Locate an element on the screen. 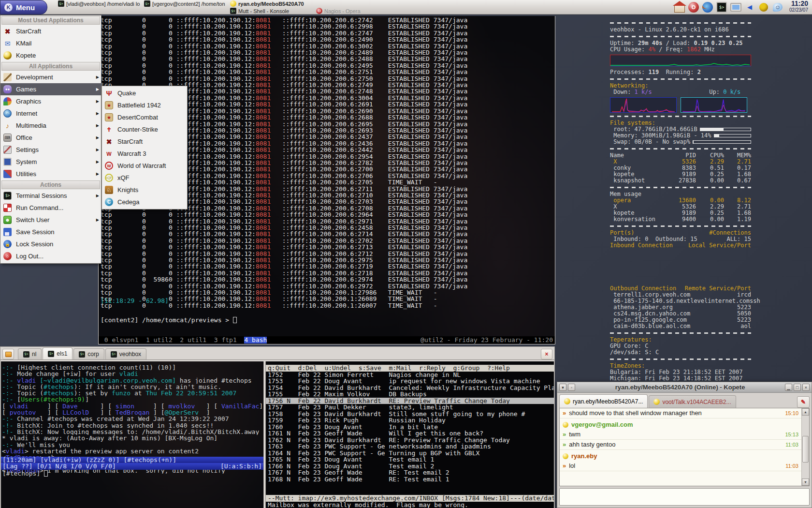 This screenshot has height=508, width=812. menu-item-terminal-sessions: $>Terminal Sessions▶ is located at coordinates (51, 195).